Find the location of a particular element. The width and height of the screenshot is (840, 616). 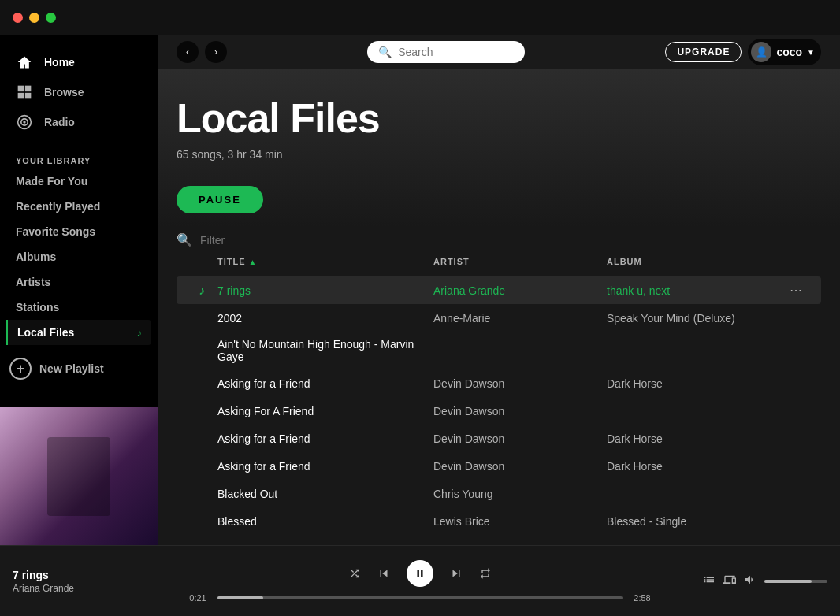

playlist-controls: PAUSE is located at coordinates (499, 200).